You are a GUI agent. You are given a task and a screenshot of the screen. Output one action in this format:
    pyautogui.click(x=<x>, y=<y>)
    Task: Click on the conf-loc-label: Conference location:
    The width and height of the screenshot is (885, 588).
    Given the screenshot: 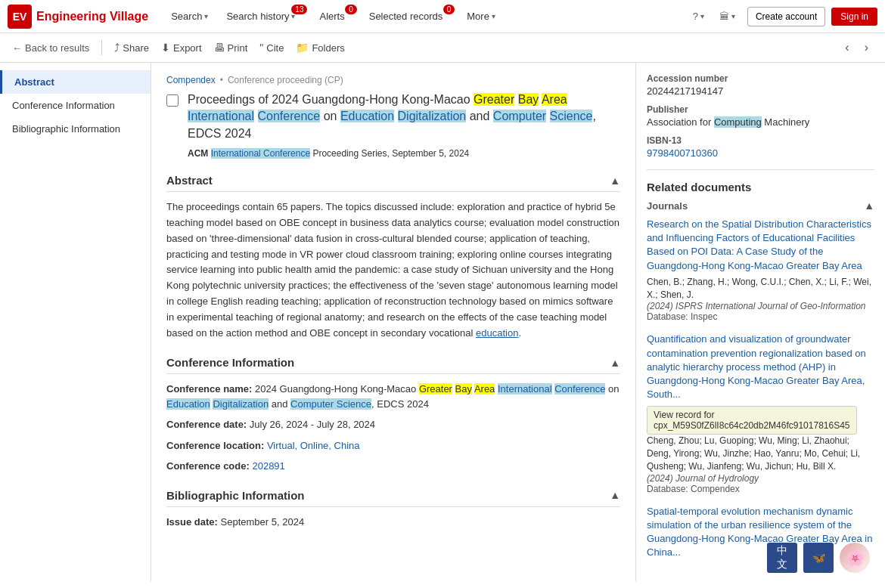 What is the action you would take?
    pyautogui.click(x=215, y=446)
    